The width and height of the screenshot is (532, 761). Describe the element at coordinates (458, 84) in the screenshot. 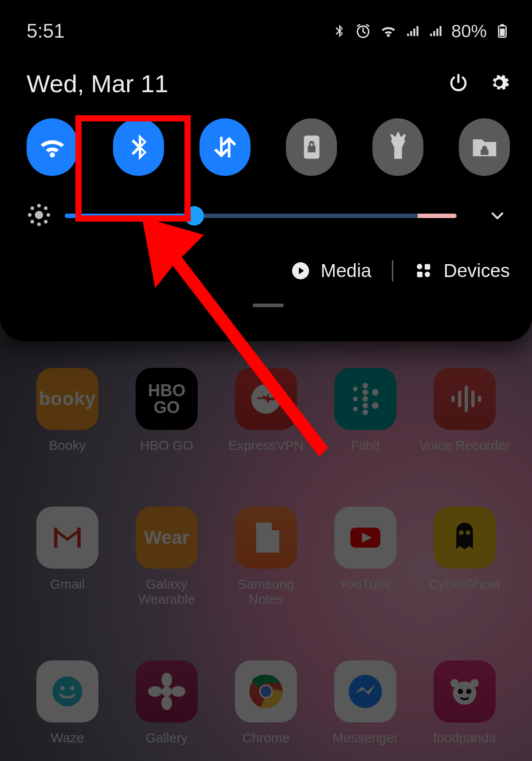

I see `power-button` at that location.